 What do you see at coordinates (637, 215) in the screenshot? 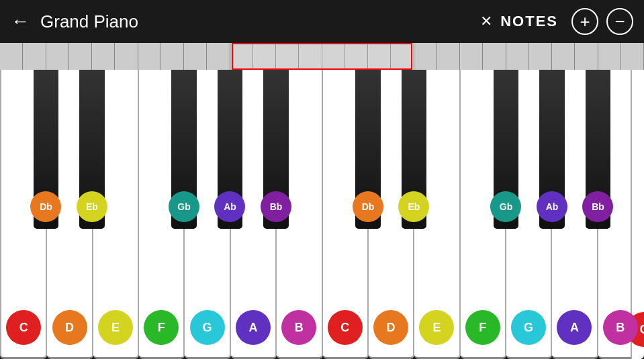
I see `partial-white-key: C` at bounding box center [637, 215].